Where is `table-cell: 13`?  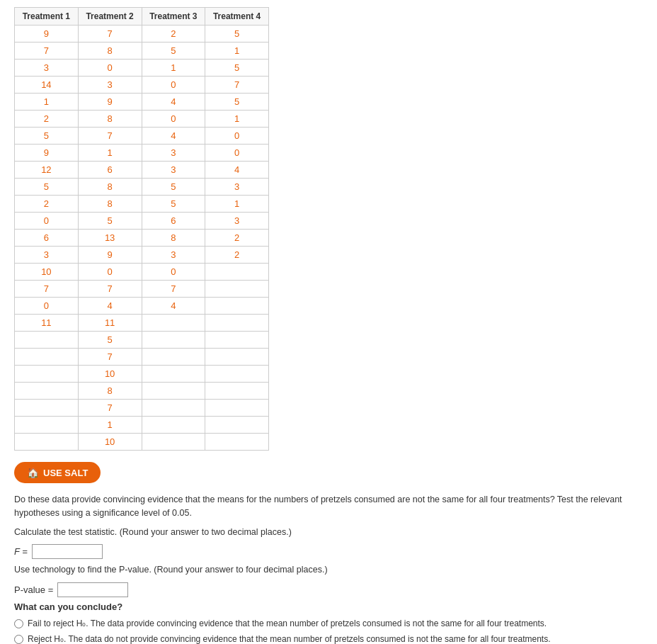 table-cell: 13 is located at coordinates (110, 238).